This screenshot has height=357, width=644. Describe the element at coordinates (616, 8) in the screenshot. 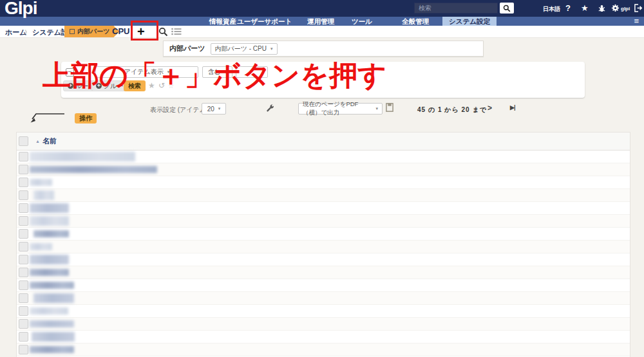

I see `settings-gear-icon` at that location.